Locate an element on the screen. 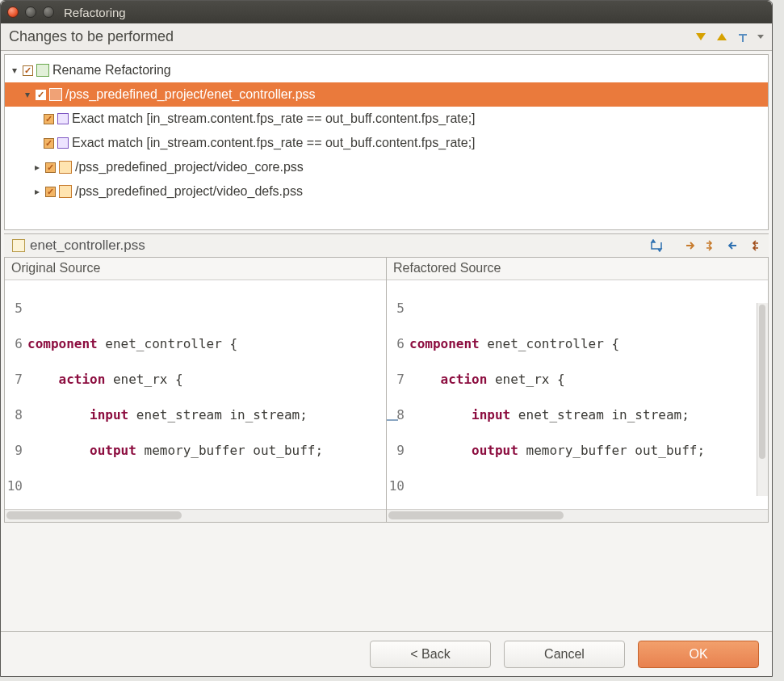 The image size is (784, 681). tree-file-label: /pss_predefined_project/video_defs.pss is located at coordinates (189, 191).